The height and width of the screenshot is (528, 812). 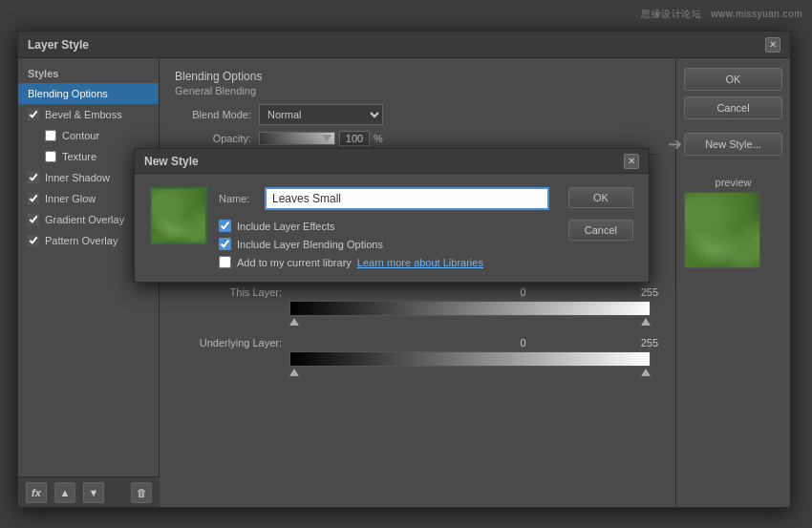 What do you see at coordinates (589, 343) in the screenshot?
I see `underlying-layer-values: 0 255` at bounding box center [589, 343].